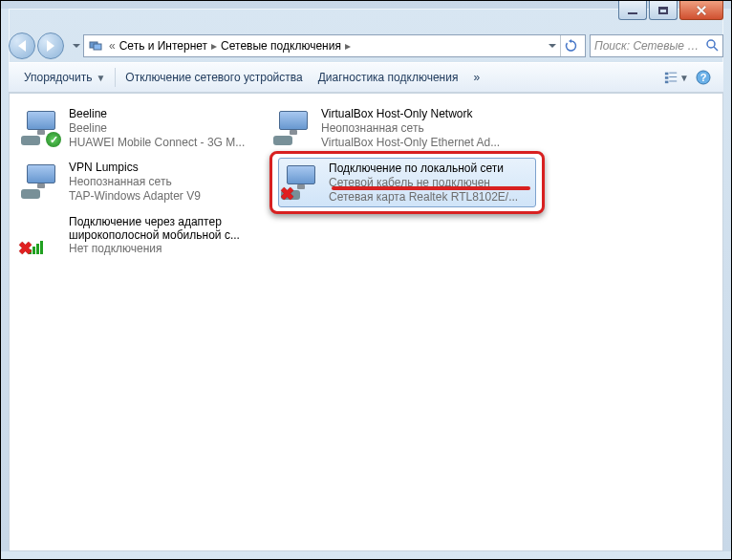  I want to click on breadcrumb-root-sep: «, so click(113, 46).